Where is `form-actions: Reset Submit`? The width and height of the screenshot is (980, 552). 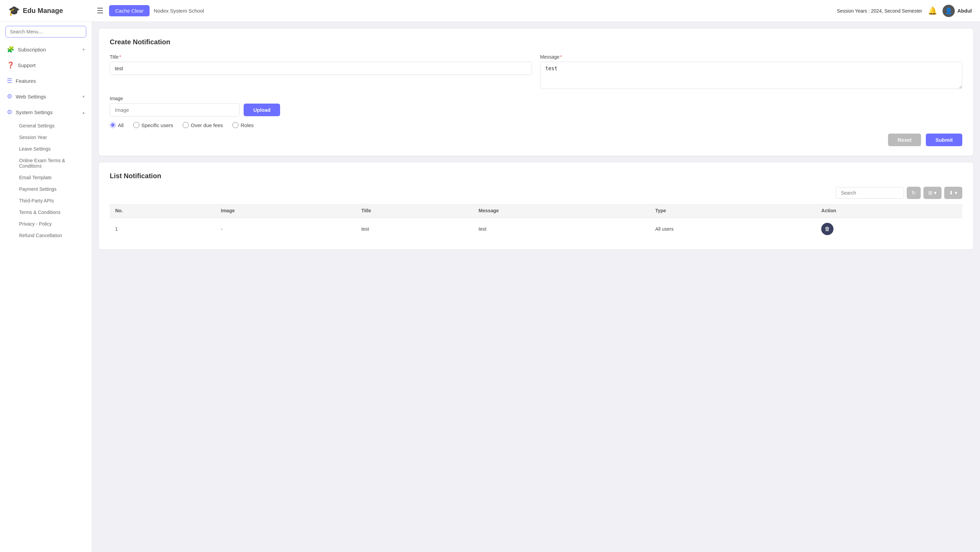 form-actions: Reset Submit is located at coordinates (536, 140).